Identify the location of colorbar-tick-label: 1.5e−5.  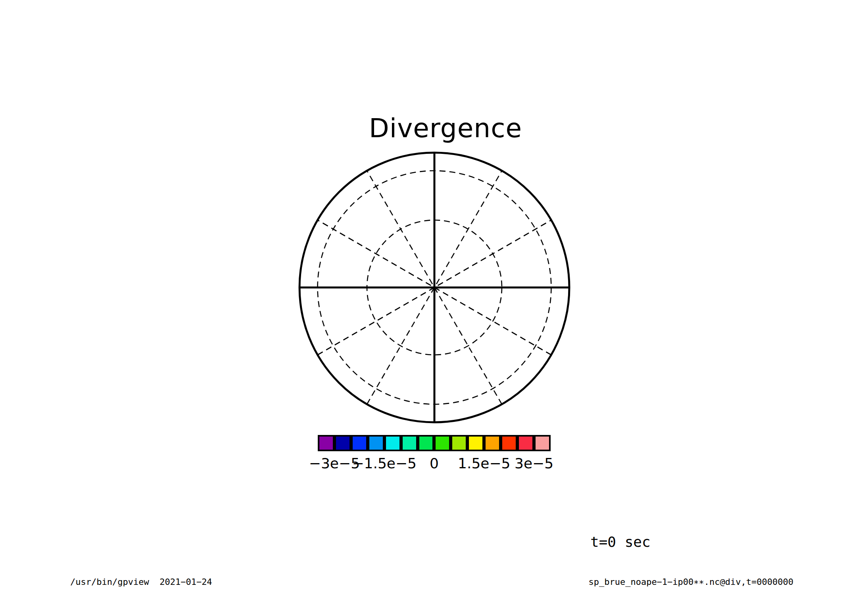
(484, 464).